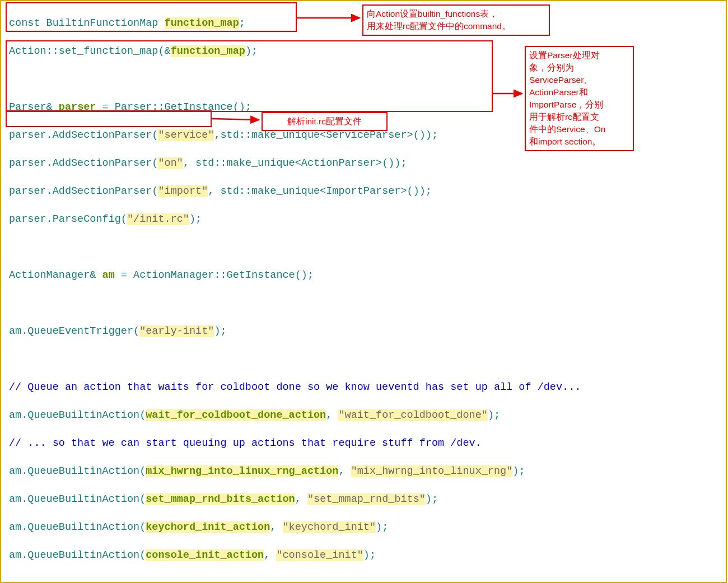  I want to click on var-am: am, so click(109, 276).